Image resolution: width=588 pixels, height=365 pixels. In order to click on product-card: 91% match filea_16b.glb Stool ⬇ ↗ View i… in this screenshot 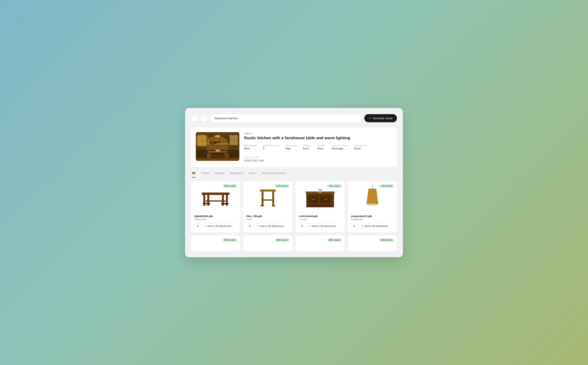, I will do `click(268, 207)`.